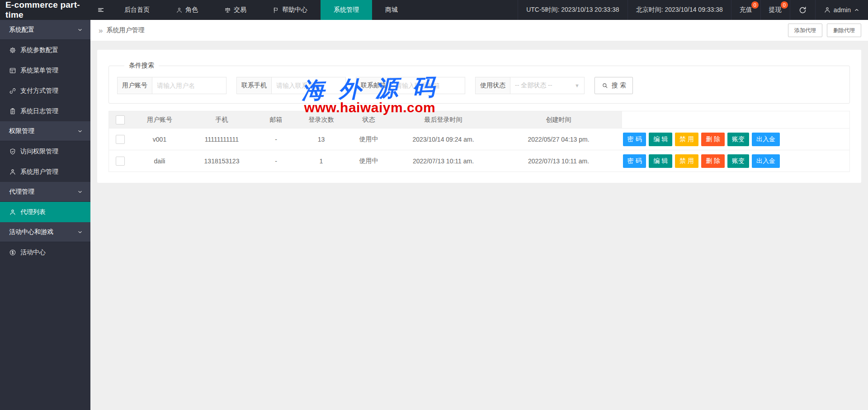  I want to click on nav-item-系统管理: 系统管理, so click(346, 10).